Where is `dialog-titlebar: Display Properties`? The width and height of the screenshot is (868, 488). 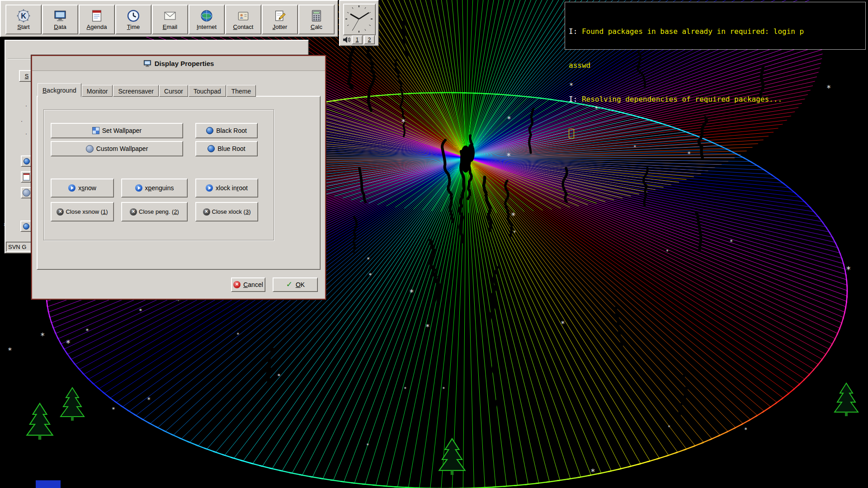 dialog-titlebar: Display Properties is located at coordinates (179, 63).